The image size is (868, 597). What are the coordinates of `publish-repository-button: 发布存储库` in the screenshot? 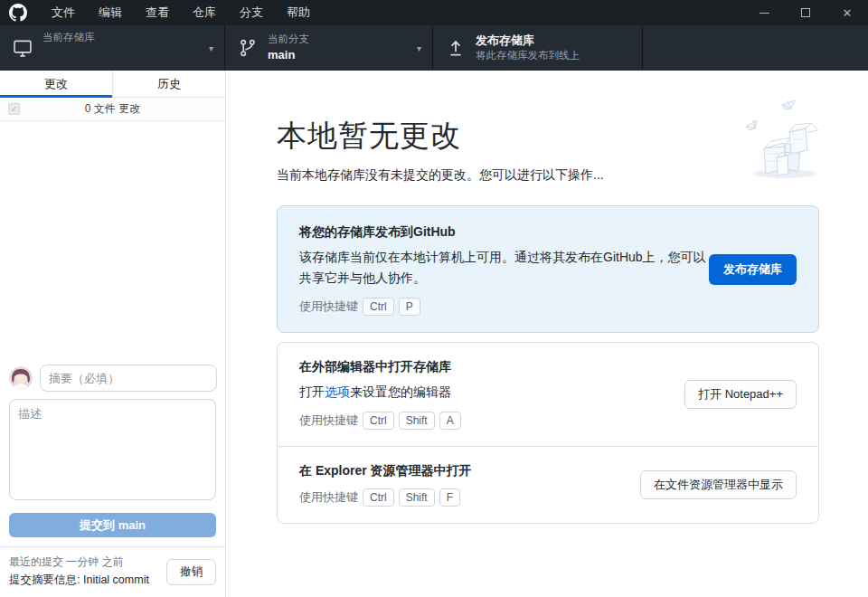 It's located at (752, 270).